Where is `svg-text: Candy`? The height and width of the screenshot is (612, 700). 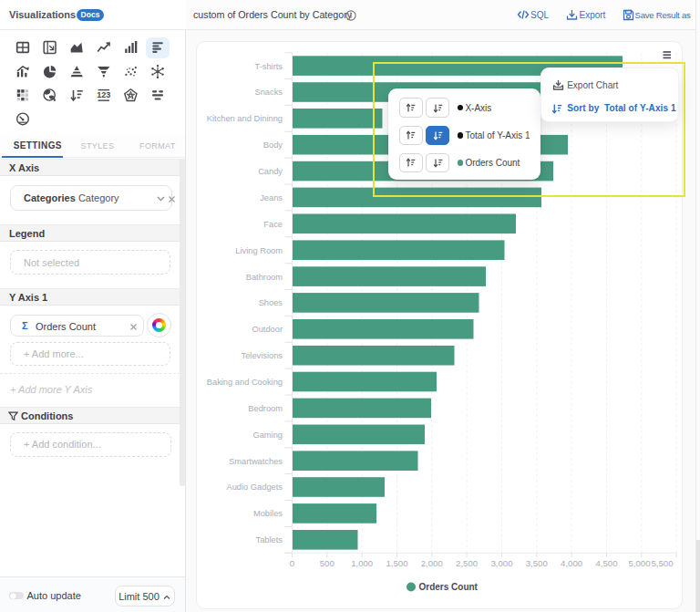
svg-text: Candy is located at coordinates (270, 171).